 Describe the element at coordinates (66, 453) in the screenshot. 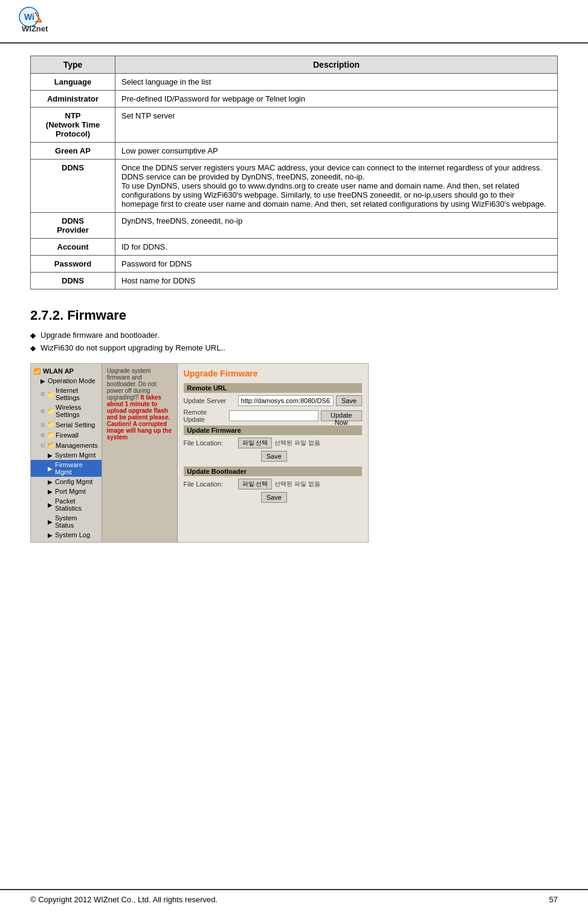

I see `screenshot-sidebar: 📶 WLAN AP ▶ Operation Mode ⊞ 📁 Internet …` at that location.